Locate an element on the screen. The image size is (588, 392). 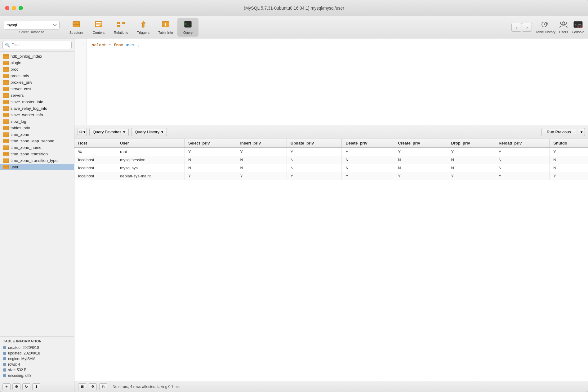
users-button: Users is located at coordinates (564, 27).